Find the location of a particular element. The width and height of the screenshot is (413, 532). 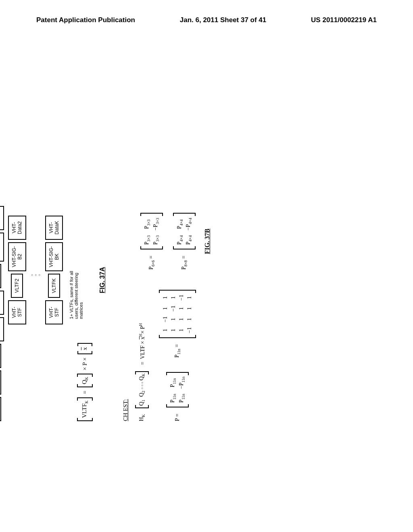

p-matrix-equation: P = P11nP11n P11n−P11n P11n = 1−111 11−1… is located at coordinates (177, 355).